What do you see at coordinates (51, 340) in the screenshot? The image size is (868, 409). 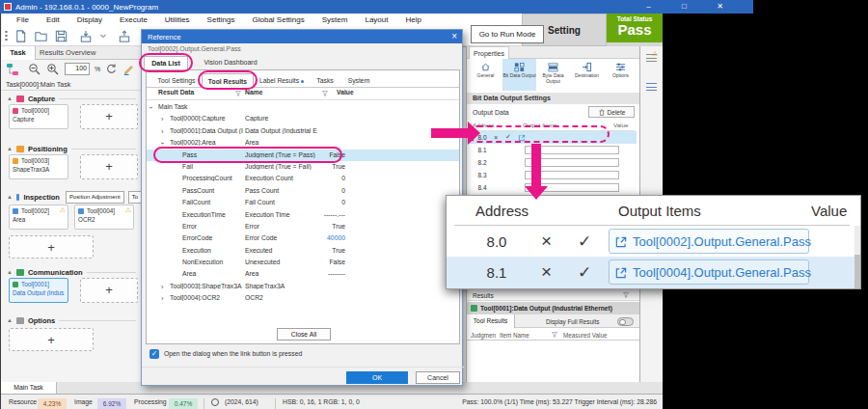 I see `add-option-tool-button: +` at bounding box center [51, 340].